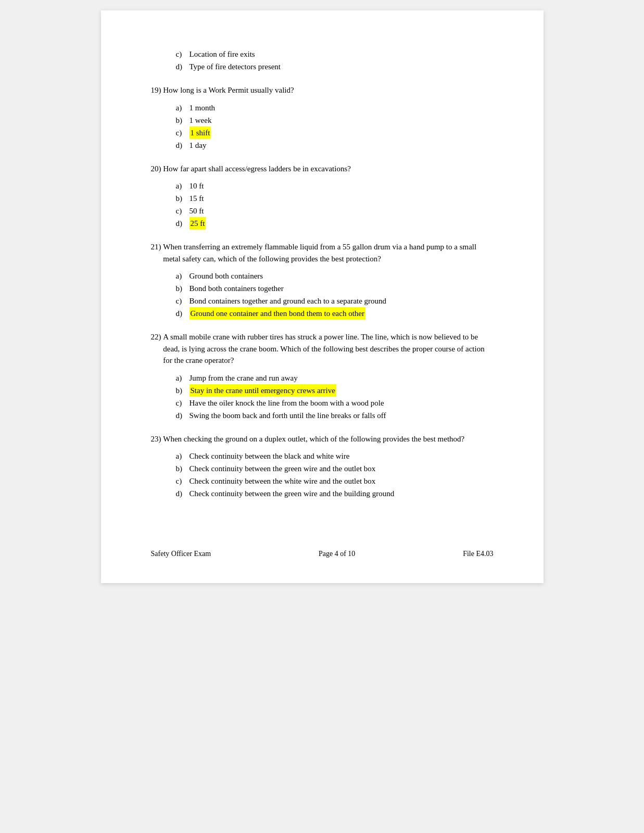  What do you see at coordinates (335, 301) in the screenshot?
I see `list-item: c) Bond containers together and ground e…` at bounding box center [335, 301].